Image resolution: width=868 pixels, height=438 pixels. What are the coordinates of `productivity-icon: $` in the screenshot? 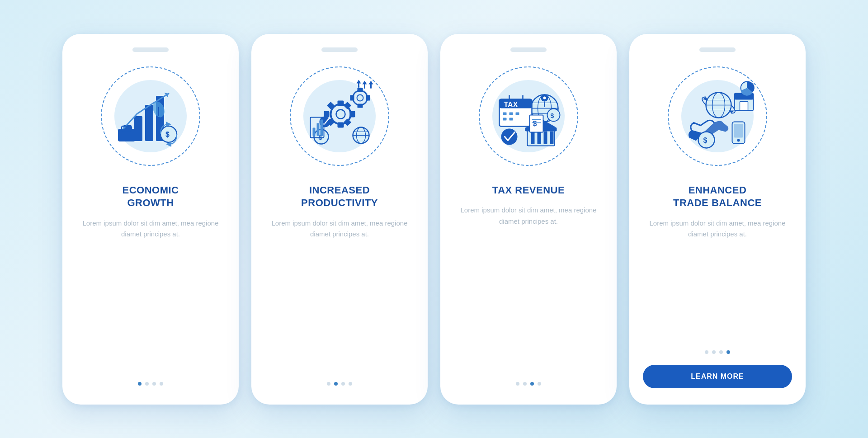 It's located at (340, 116).